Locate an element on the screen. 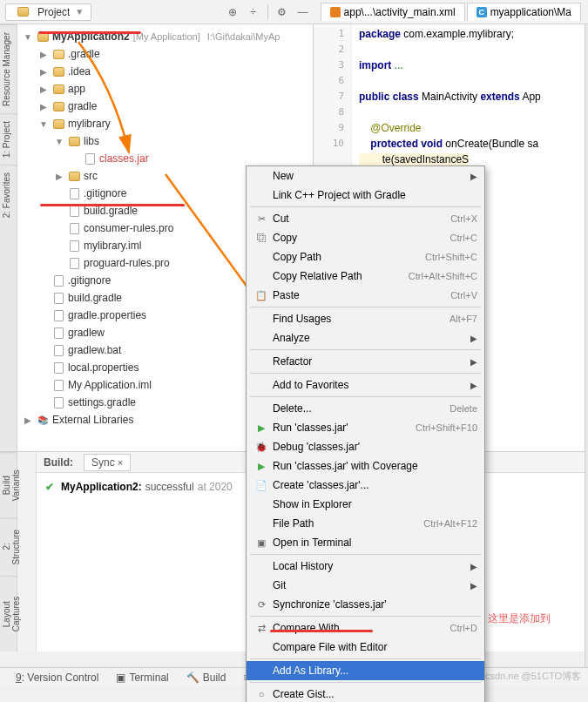 The image size is (588, 702). tab-icon: ▣ is located at coordinates (120, 678).